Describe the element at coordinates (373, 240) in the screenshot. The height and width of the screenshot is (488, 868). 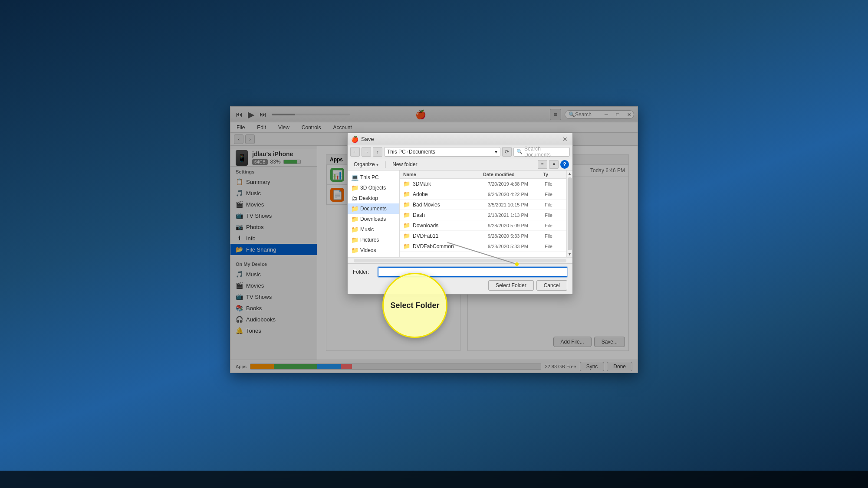
I see `dialog-sidebar-pictures: 📁 Pictures` at that location.